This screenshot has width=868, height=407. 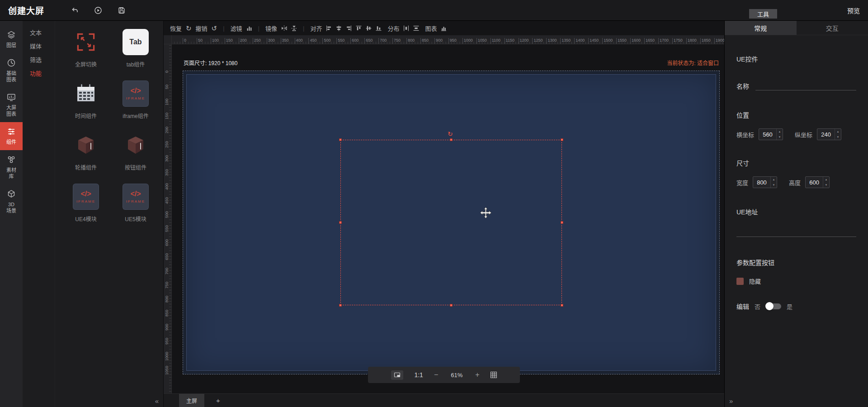 I want to click on component-tab: Tab tab组件, so click(x=136, y=54).